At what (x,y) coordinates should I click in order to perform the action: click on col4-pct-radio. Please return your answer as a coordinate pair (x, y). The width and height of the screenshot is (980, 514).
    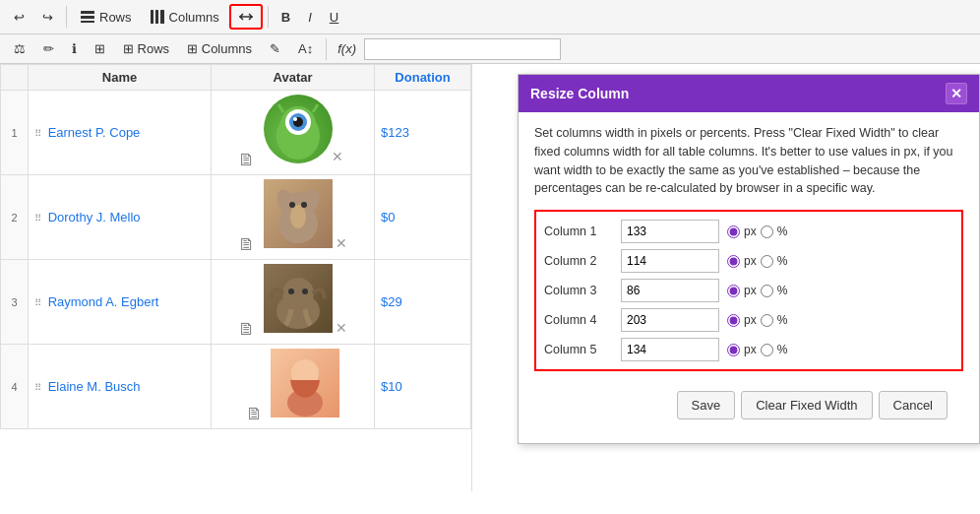
    Looking at the image, I should click on (767, 321).